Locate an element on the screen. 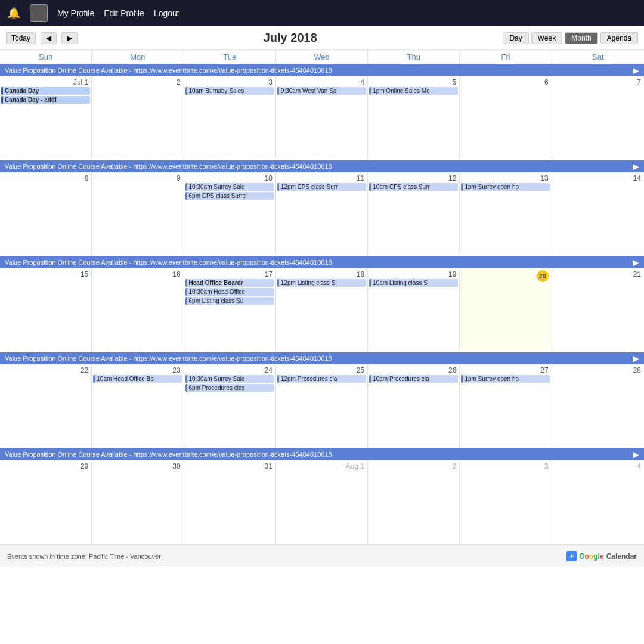 Image resolution: width=644 pixels, height=644 pixels. day-aug3: 3 is located at coordinates (506, 502).